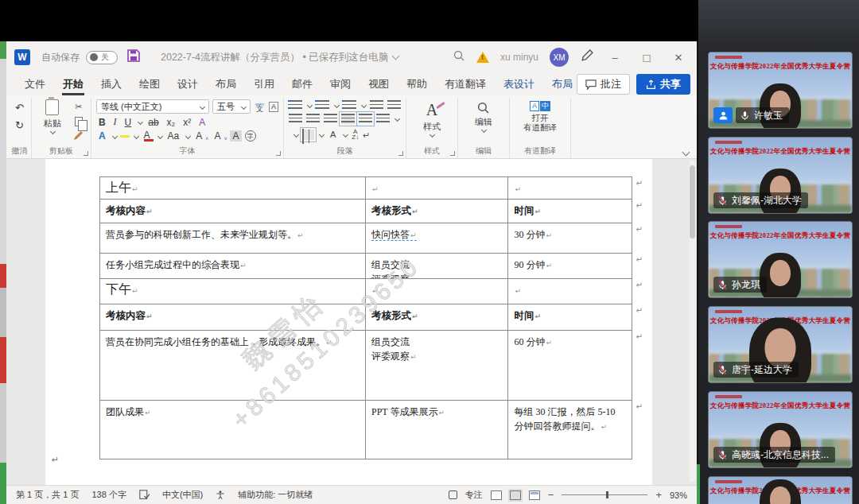 The image size is (859, 504). Describe the element at coordinates (780, 91) in the screenshot. I see `participant-tile: 文化与传播学院2022年全国优秀大学生夏令营 许敏玉` at that location.